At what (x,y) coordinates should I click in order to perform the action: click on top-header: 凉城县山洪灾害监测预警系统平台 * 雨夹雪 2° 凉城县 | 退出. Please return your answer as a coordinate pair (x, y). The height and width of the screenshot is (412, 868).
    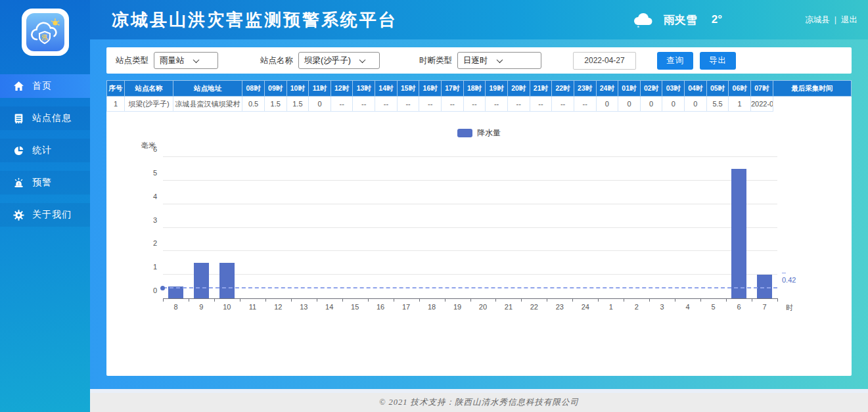
    Looking at the image, I should click on (479, 20).